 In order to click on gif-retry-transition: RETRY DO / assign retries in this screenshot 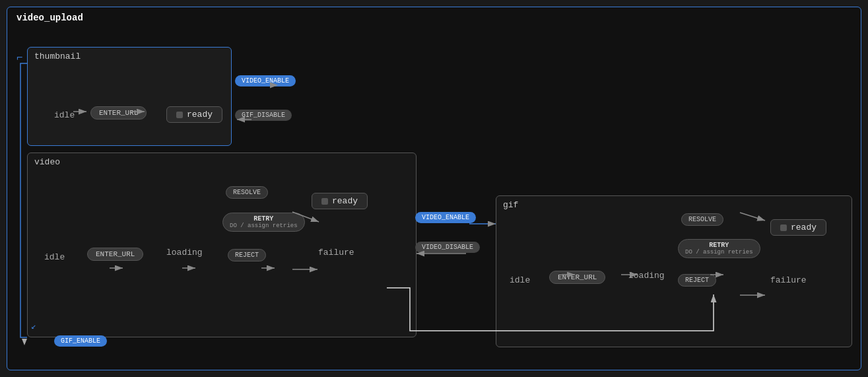, I will do `click(719, 248)`.